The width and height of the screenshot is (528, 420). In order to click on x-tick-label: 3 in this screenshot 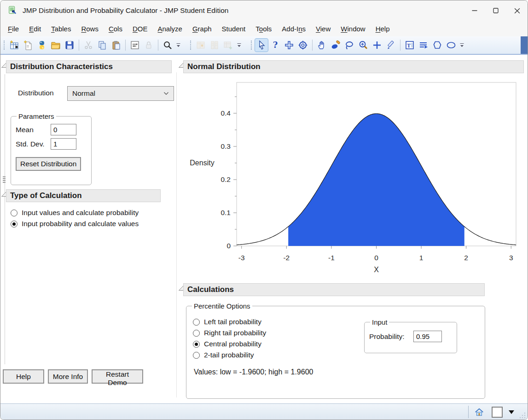, I will do `click(511, 258)`.